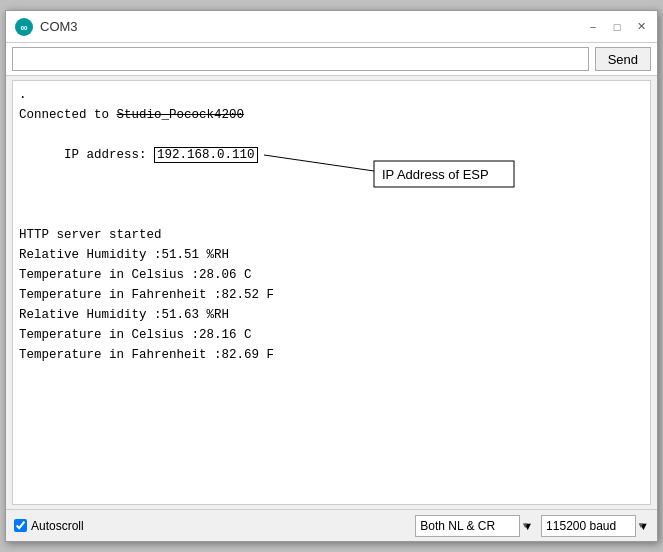 The image size is (663, 552). What do you see at coordinates (58, 526) in the screenshot?
I see `autoscroll-text: Autoscroll` at bounding box center [58, 526].